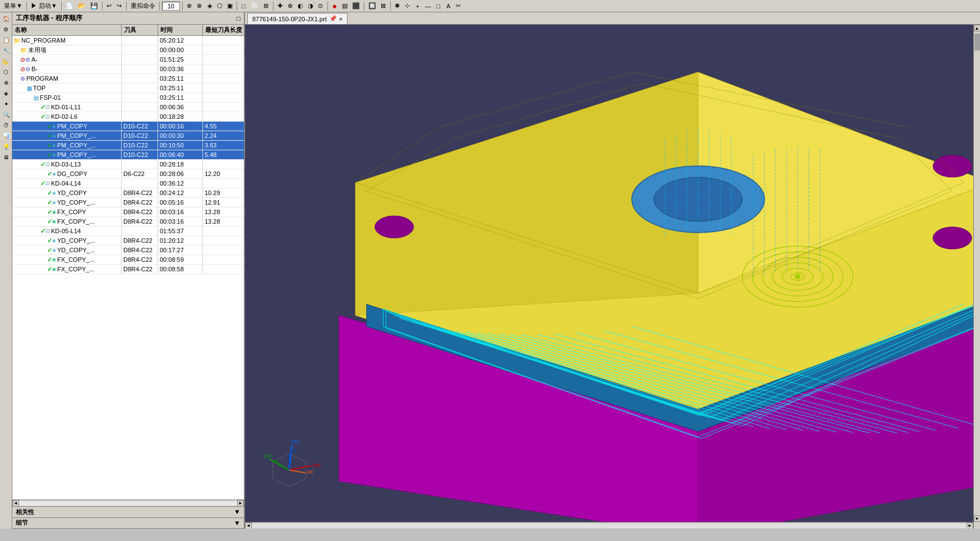 Image resolution: width=980 pixels, height=541 pixels. I want to click on tb-btn-9: ✚, so click(280, 6).